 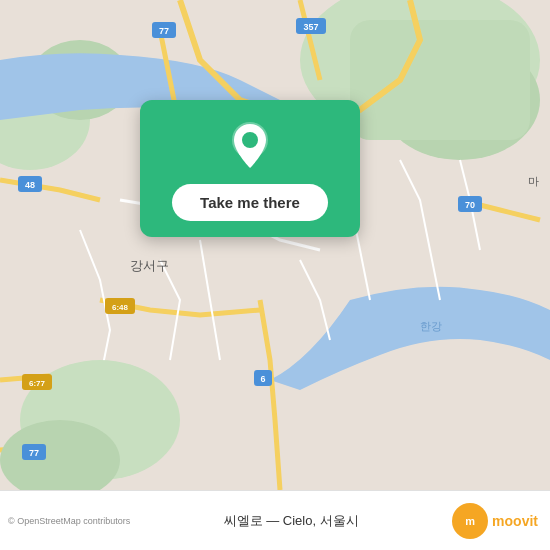 I want to click on svg-text: 6:77, so click(x=38, y=384).